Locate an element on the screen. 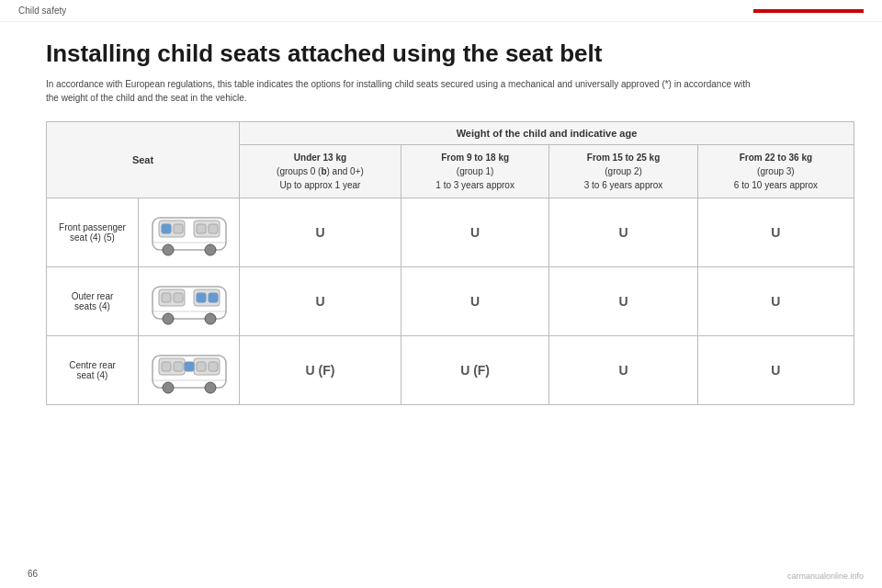 Image resolution: width=882 pixels, height=588 pixels. table-row: Front passengerseat (4) (5) is located at coordinates (450, 232).